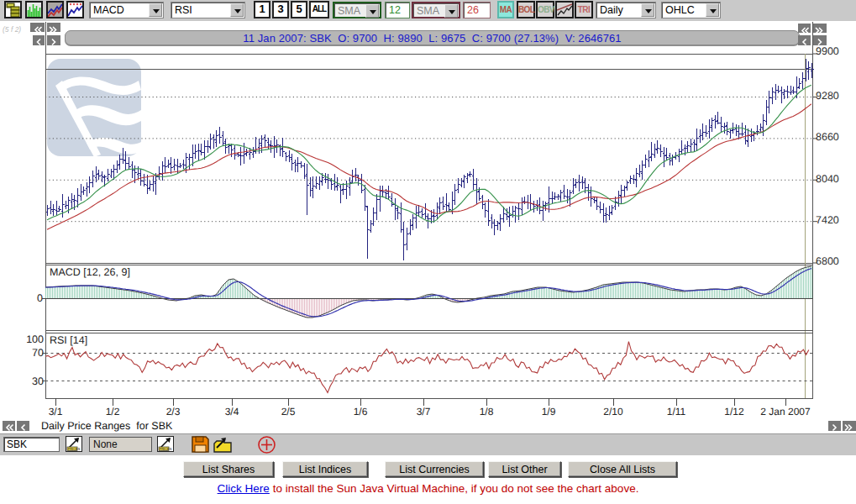 The width and height of the screenshot is (856, 504). What do you see at coordinates (38, 353) in the screenshot?
I see `svg-text: 70` at bounding box center [38, 353].